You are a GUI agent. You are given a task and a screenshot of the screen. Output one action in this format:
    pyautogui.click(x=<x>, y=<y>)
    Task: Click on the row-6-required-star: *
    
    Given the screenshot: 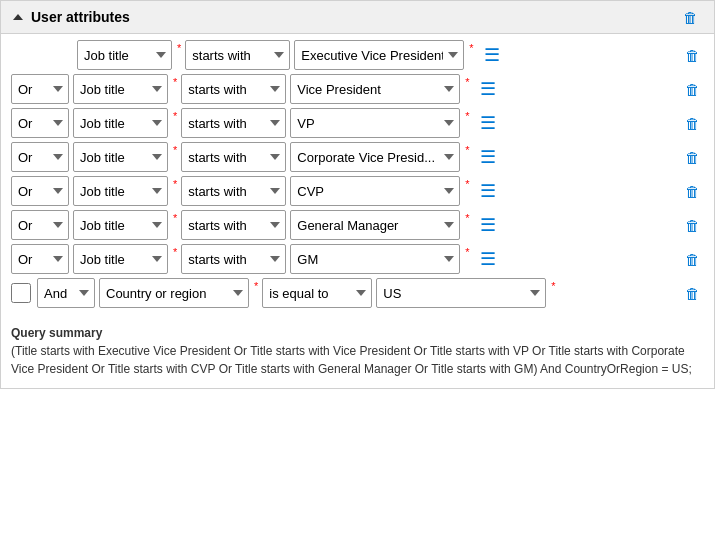 What is the action you would take?
    pyautogui.click(x=175, y=252)
    